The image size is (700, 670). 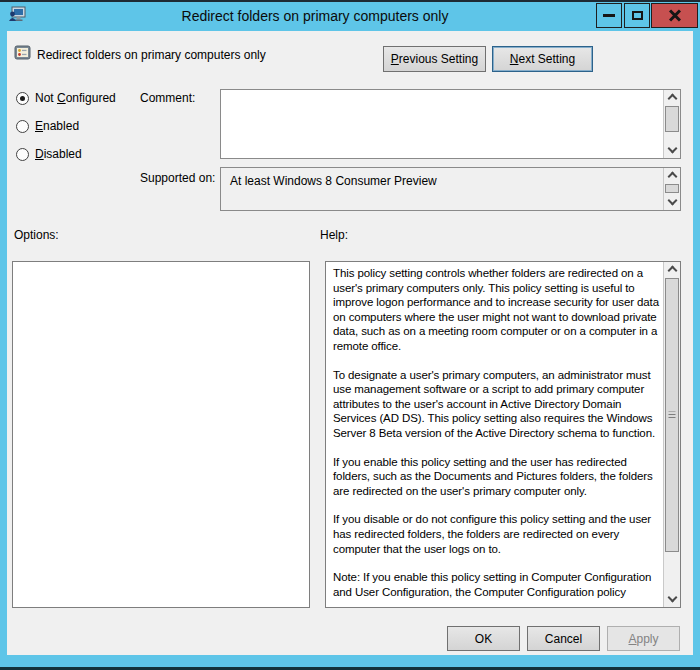 What do you see at coordinates (672, 124) in the screenshot?
I see `comment-scrollbar` at bounding box center [672, 124].